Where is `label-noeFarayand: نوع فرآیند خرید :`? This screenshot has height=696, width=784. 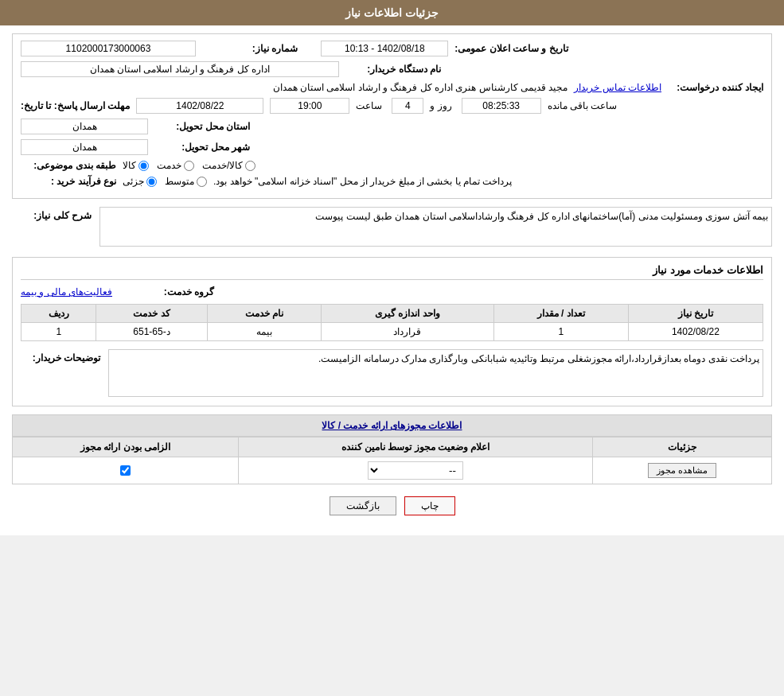
label-noeFarayand: نوع فرآیند خرید : is located at coordinates (68, 181).